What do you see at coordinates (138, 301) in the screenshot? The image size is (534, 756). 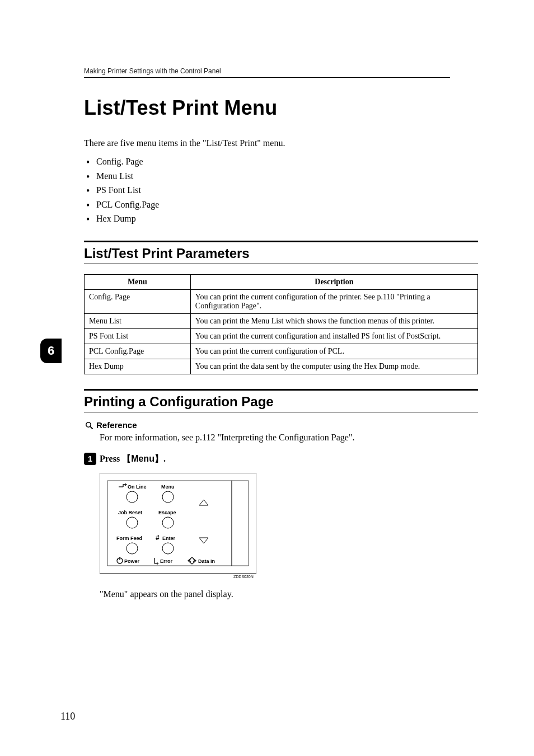 I see `table-cell: Config. Page` at bounding box center [138, 301].